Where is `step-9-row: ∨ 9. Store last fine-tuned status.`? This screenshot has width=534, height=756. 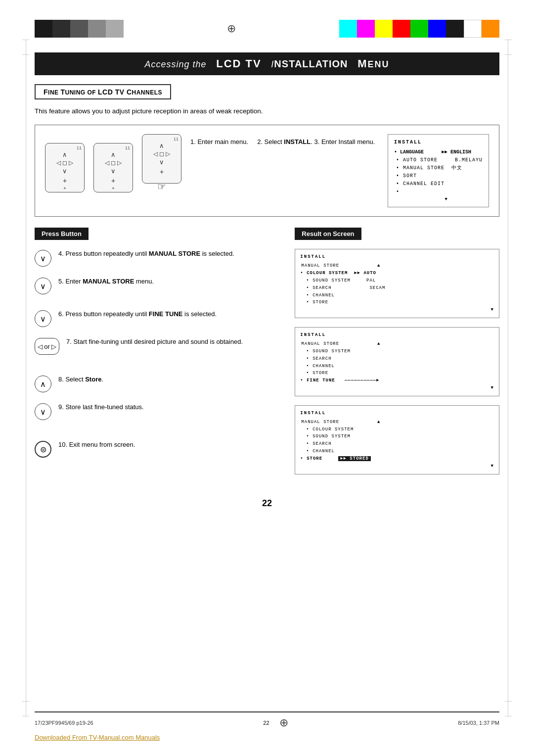 step-9-row: ∨ 9. Store last fine-tuned status. is located at coordinates (157, 411).